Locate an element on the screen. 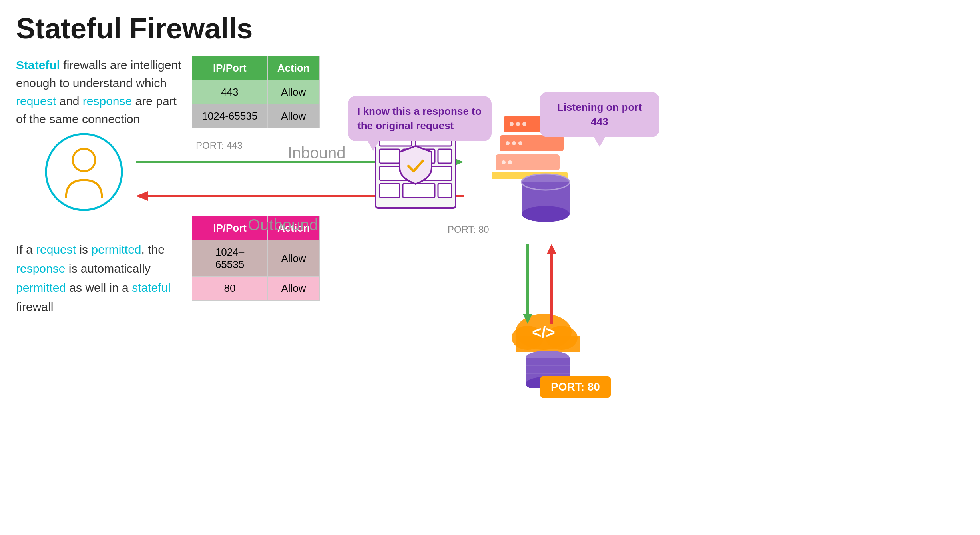 The height and width of the screenshot is (535, 980). outbound-r1-ipport: 1024–65535 is located at coordinates (230, 258).